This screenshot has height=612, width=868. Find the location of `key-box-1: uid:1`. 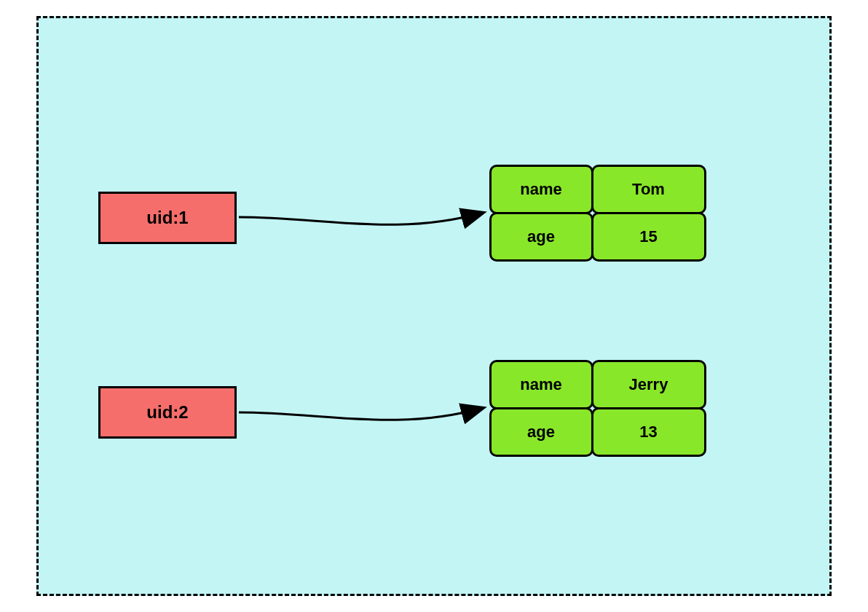

key-box-1: uid:1 is located at coordinates (167, 218).